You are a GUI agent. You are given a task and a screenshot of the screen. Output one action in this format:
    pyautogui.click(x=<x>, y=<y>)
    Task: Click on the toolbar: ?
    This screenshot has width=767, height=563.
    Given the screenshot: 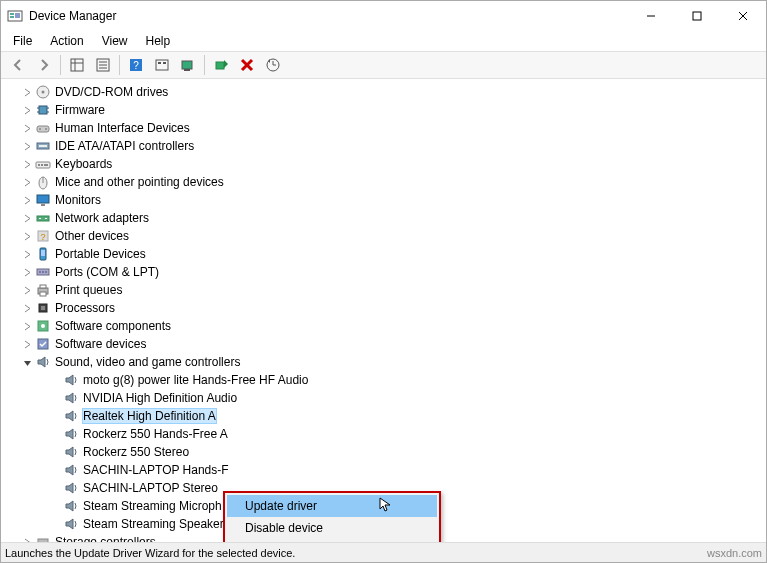 What is the action you would take?
    pyautogui.click(x=384, y=65)
    